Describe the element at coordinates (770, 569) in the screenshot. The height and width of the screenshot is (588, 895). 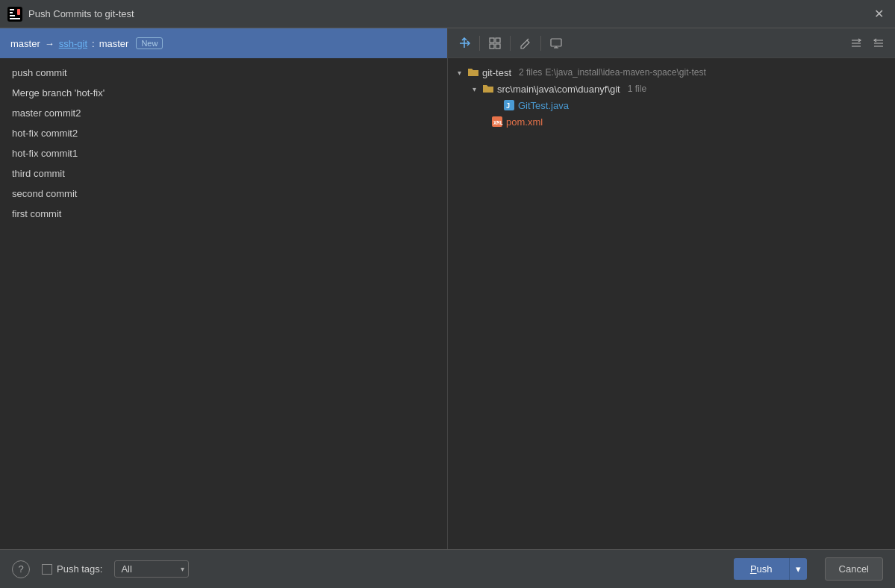
I see `push-button-group: Push ▾` at that location.